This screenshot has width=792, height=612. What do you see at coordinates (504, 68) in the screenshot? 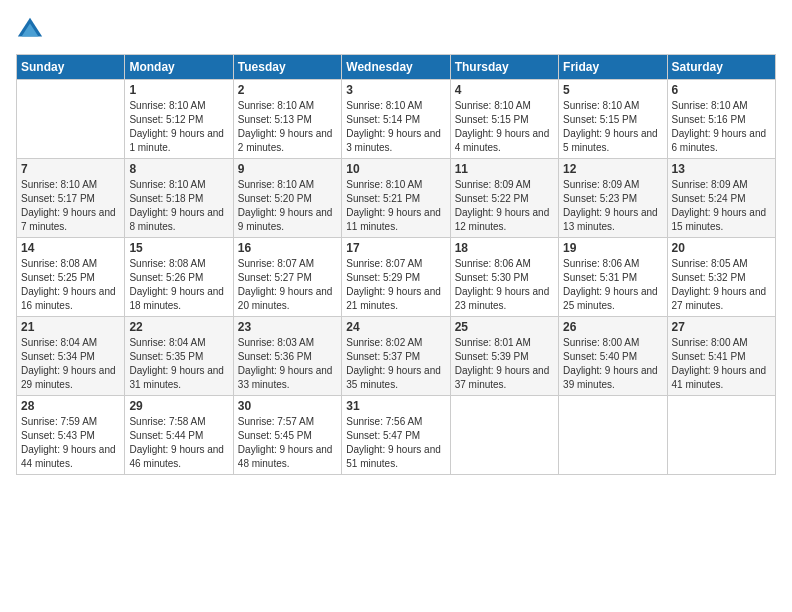
I see `day-header: Thursday` at bounding box center [504, 68].